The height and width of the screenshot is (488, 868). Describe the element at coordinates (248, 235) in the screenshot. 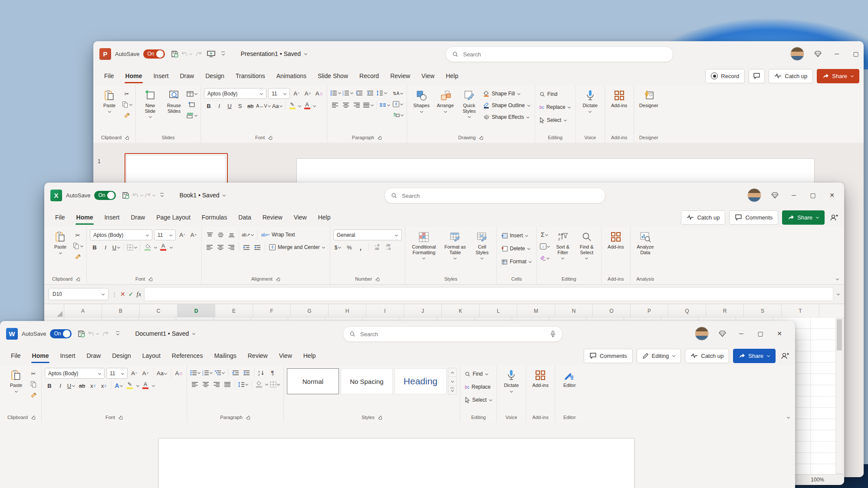

I see `orientation-button: ab↗` at that location.